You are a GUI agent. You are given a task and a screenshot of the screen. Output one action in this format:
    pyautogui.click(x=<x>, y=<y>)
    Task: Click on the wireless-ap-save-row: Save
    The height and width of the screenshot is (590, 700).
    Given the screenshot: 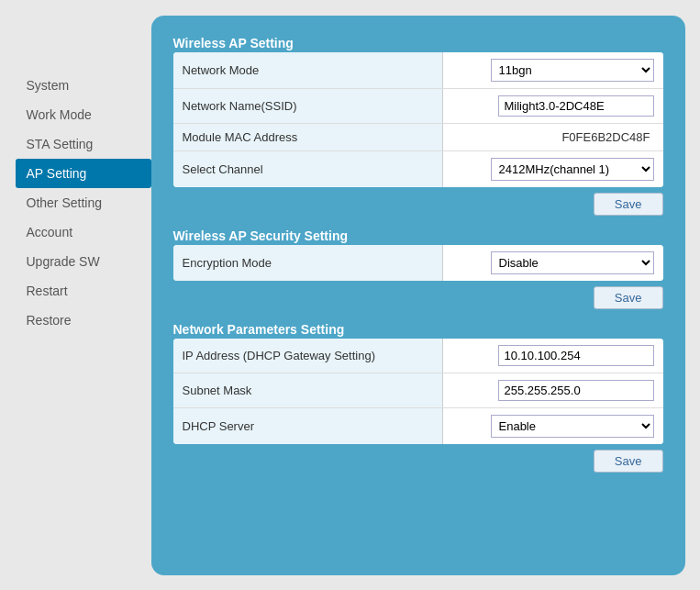 What is the action you would take?
    pyautogui.click(x=418, y=204)
    